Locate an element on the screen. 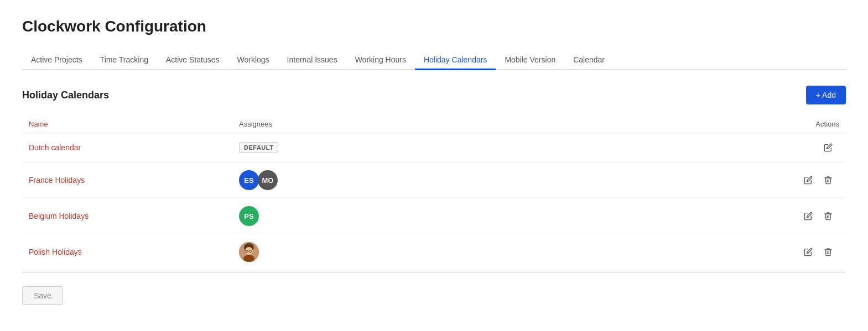  table-row: Polish Holidays is located at coordinates (434, 252).